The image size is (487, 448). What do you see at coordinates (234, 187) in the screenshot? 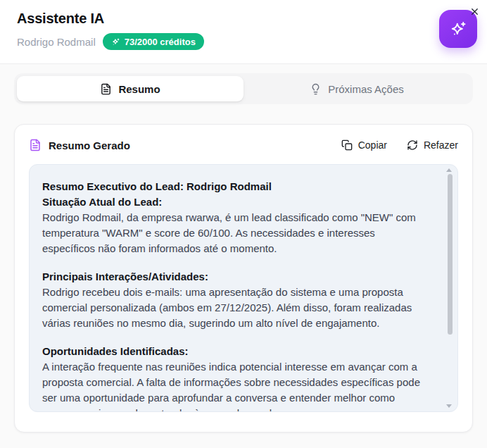
I see `section-heading: Resumo Executivo do Lead: Rodrigo Rodmai…` at bounding box center [234, 187].